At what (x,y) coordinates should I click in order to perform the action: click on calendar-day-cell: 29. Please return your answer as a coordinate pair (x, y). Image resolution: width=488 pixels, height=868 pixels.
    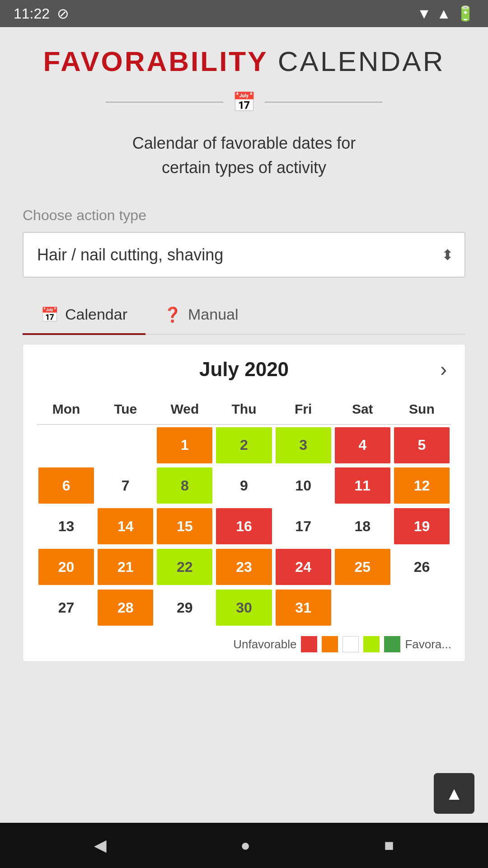
    Looking at the image, I should click on (184, 608).